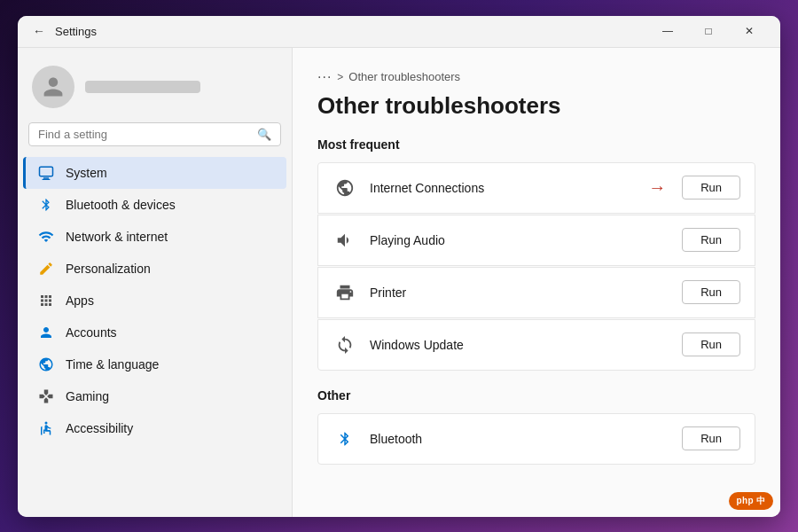  Describe the element at coordinates (46, 237) in the screenshot. I see `network-icon` at that location.